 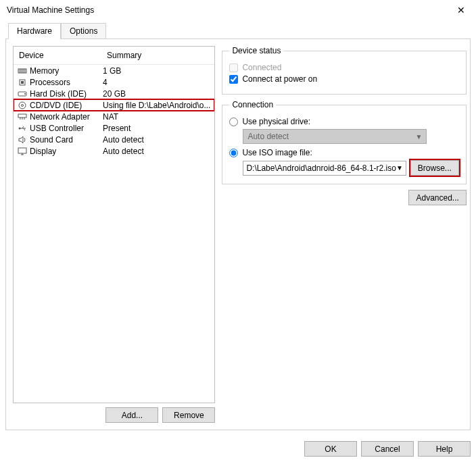 What do you see at coordinates (158, 71) in the screenshot?
I see `device-summary: 1 GB` at bounding box center [158, 71].